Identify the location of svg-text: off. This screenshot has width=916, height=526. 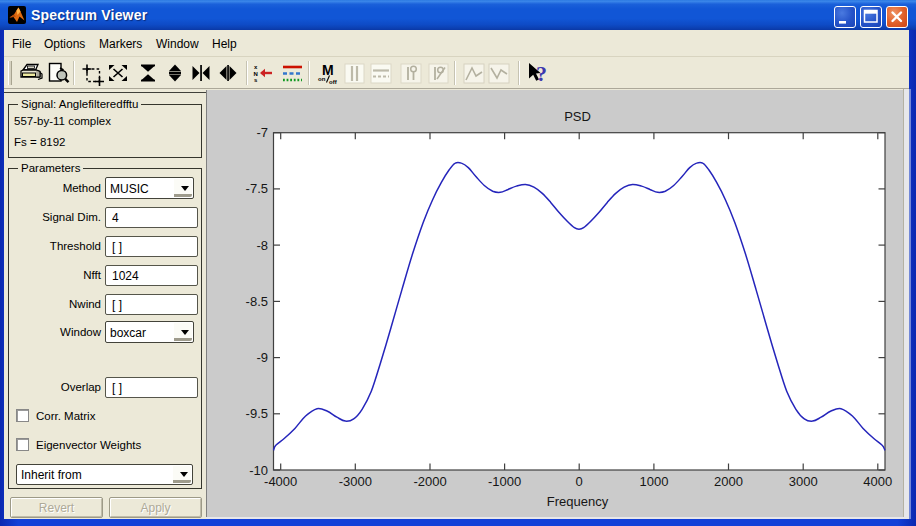
(334, 82).